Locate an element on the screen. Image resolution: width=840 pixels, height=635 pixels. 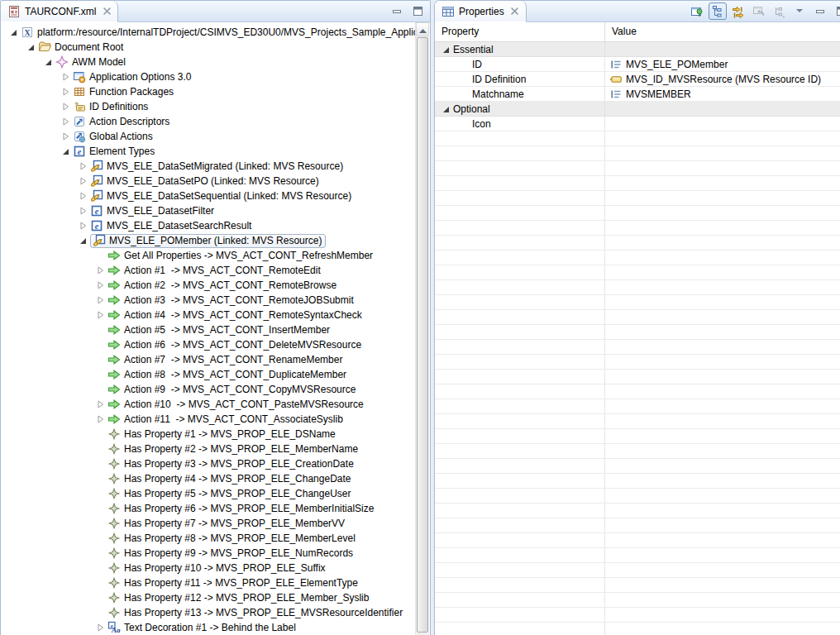
new-properties-view-button is located at coordinates (697, 12).